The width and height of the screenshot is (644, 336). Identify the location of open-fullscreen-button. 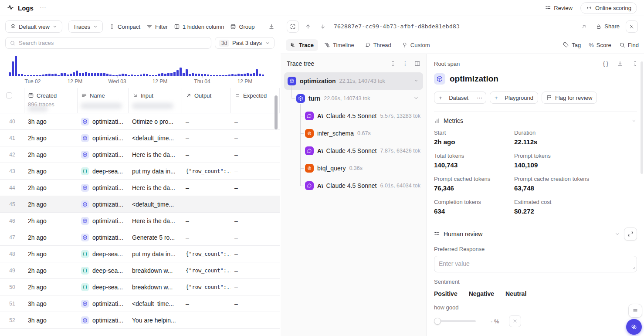
(584, 27).